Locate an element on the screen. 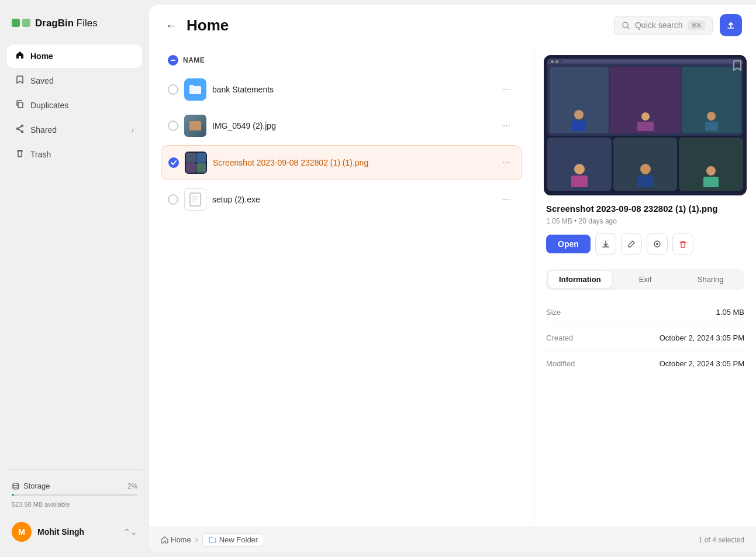 This screenshot has width=756, height=557. download-button is located at coordinates (606, 244).